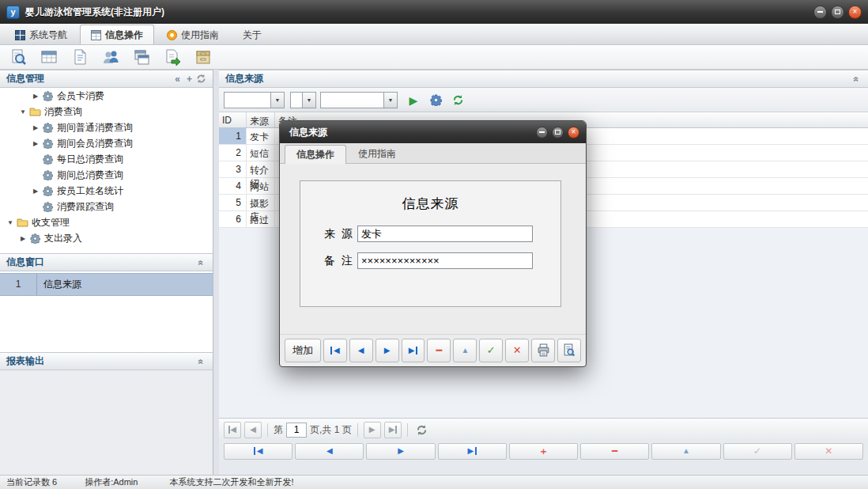  What do you see at coordinates (106, 222) in the screenshot?
I see `tree-item-income-expense-mgmt: ▼ 收支管理` at bounding box center [106, 222].